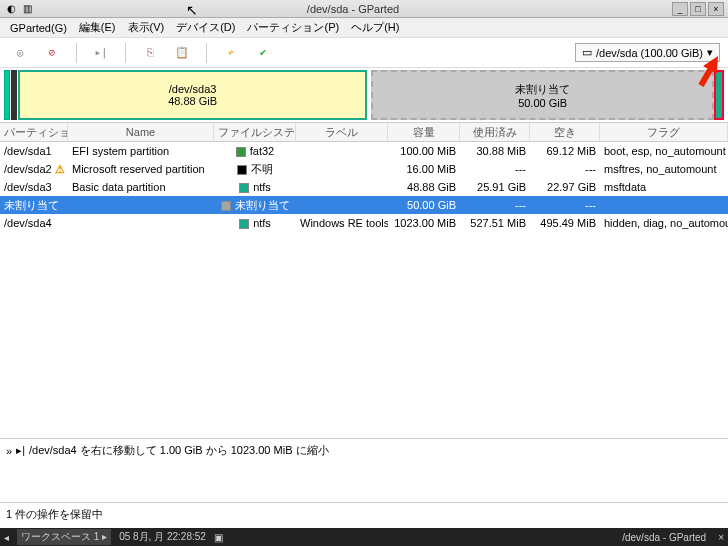 The image size is (728, 546). I want to click on viz-sda3-name: /dev/sda3, so click(193, 89).